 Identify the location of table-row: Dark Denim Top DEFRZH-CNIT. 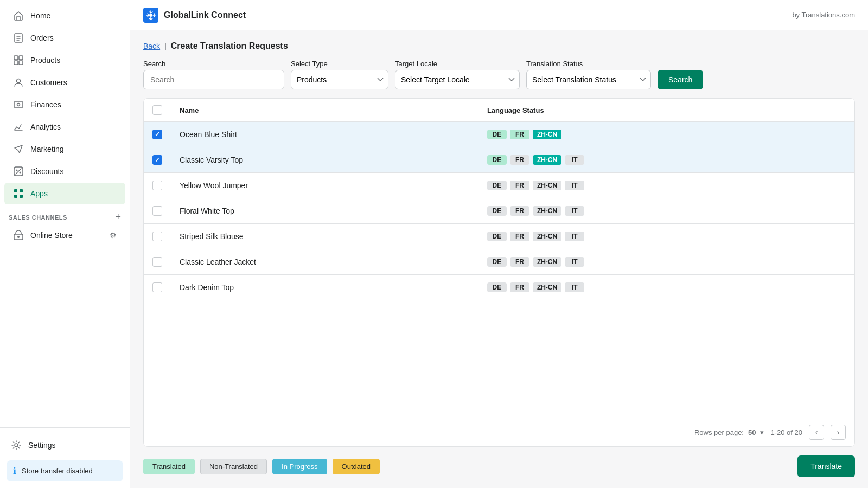
(499, 287).